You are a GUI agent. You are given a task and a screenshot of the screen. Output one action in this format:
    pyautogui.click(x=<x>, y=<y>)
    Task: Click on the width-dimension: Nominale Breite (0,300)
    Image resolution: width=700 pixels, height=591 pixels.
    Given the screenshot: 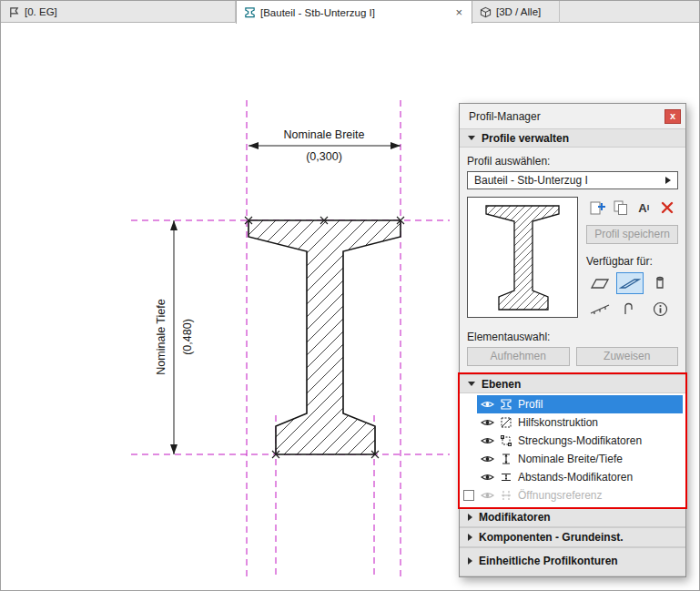 What is the action you would take?
    pyautogui.click(x=324, y=146)
    